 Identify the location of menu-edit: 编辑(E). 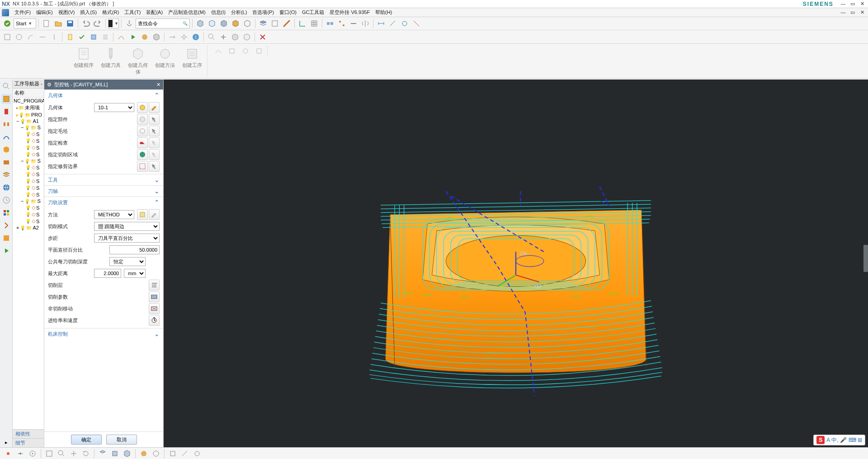
(44, 13).